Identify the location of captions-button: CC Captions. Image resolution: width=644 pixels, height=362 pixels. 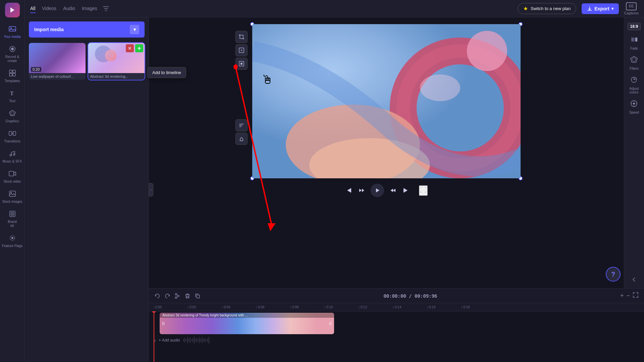
(631, 9).